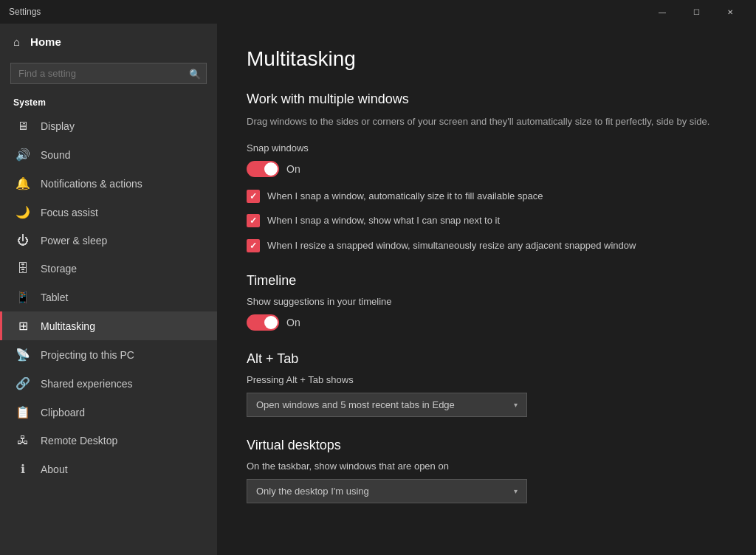 Image resolution: width=756 pixels, height=555 pixels. What do you see at coordinates (263, 323) in the screenshot?
I see `suggestions-toggle` at bounding box center [263, 323].